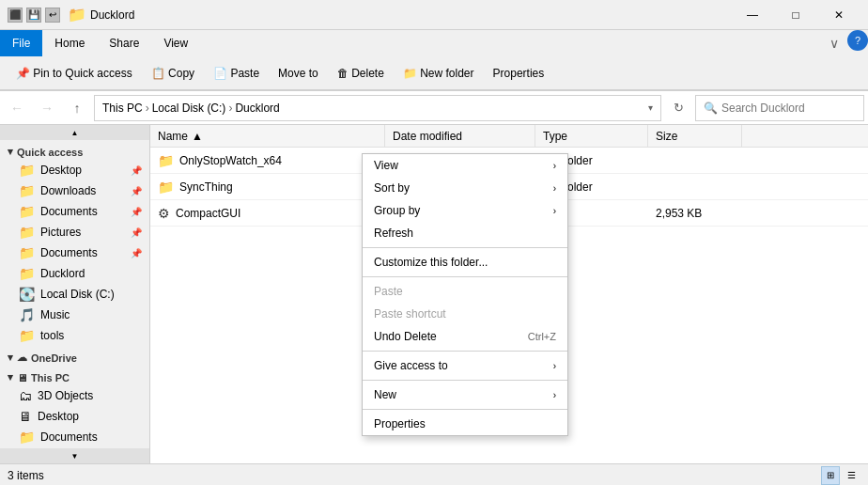 The image size is (868, 485). Describe the element at coordinates (75, 396) in the screenshot. I see `sidebar-item-3dobjects: 🗂 3D Objects` at that location.